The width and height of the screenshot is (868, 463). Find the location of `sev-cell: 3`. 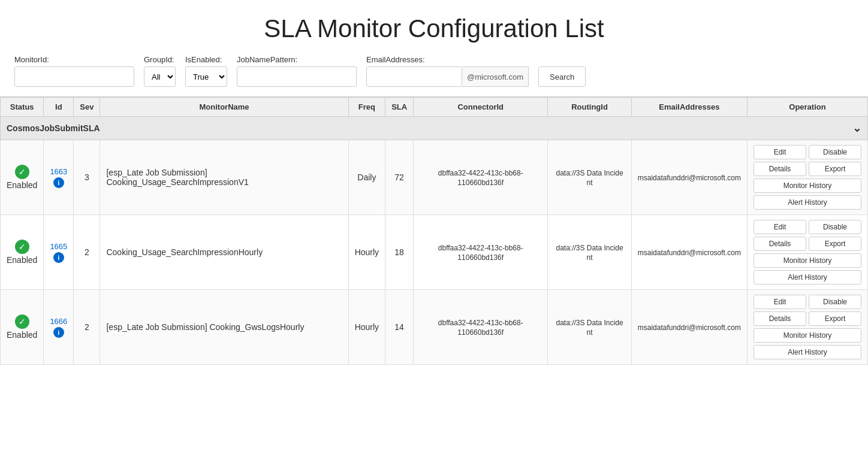

sev-cell: 3 is located at coordinates (87, 177).